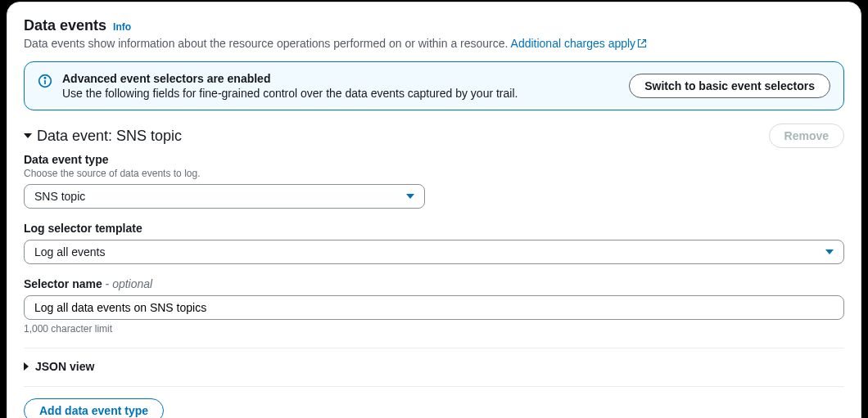 Image resolution: width=868 pixels, height=418 pixels. Describe the element at coordinates (434, 136) in the screenshot. I see `data-event-section-header: Data event: SNS topic Remove` at that location.